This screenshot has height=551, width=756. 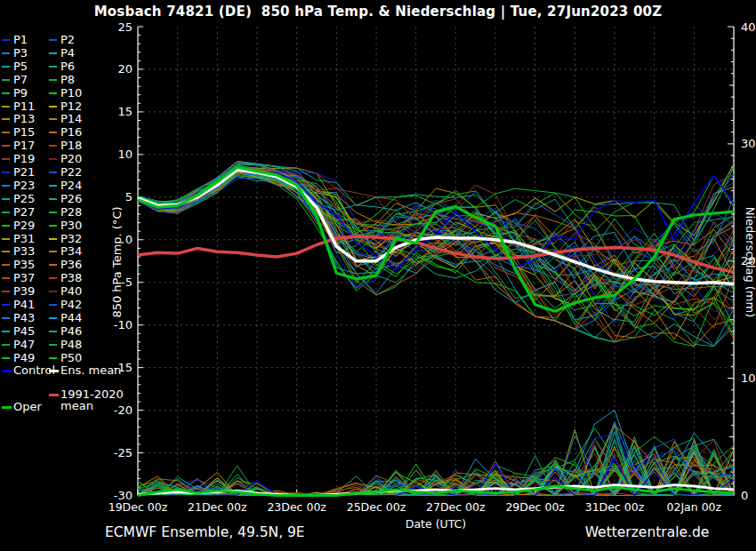 What do you see at coordinates (117, 261) in the screenshot?
I see `y-axis-label-temperature: 850 hPa Temp. (°C)` at bounding box center [117, 261].